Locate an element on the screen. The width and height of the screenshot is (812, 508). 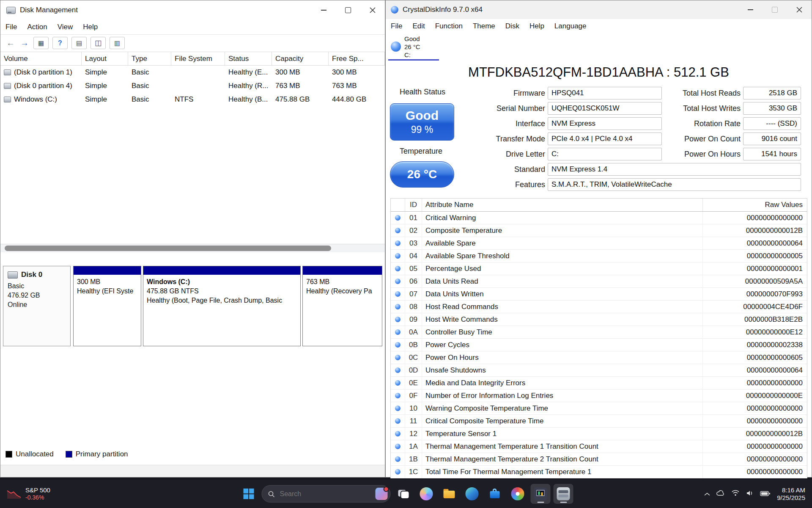
search-field is located at coordinates (325, 494).